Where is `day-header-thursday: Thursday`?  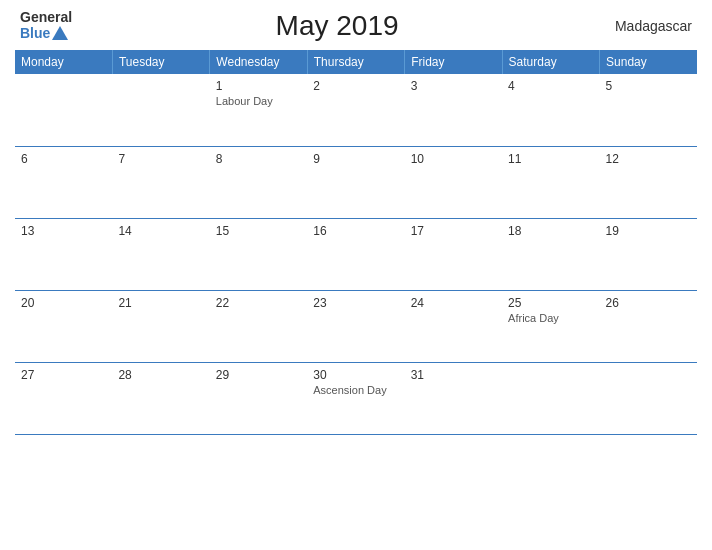 day-header-thursday: Thursday is located at coordinates (356, 62).